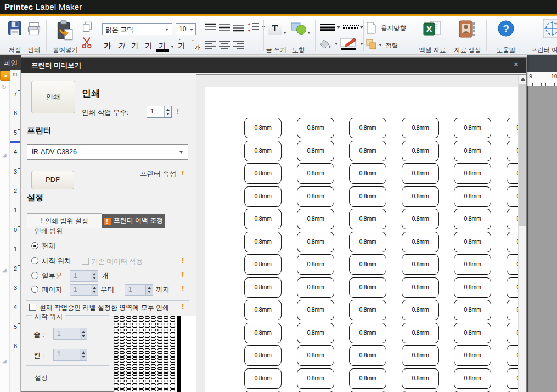  Describe the element at coordinates (135, 46) in the screenshot. I see `underline-button: 가` at that location.